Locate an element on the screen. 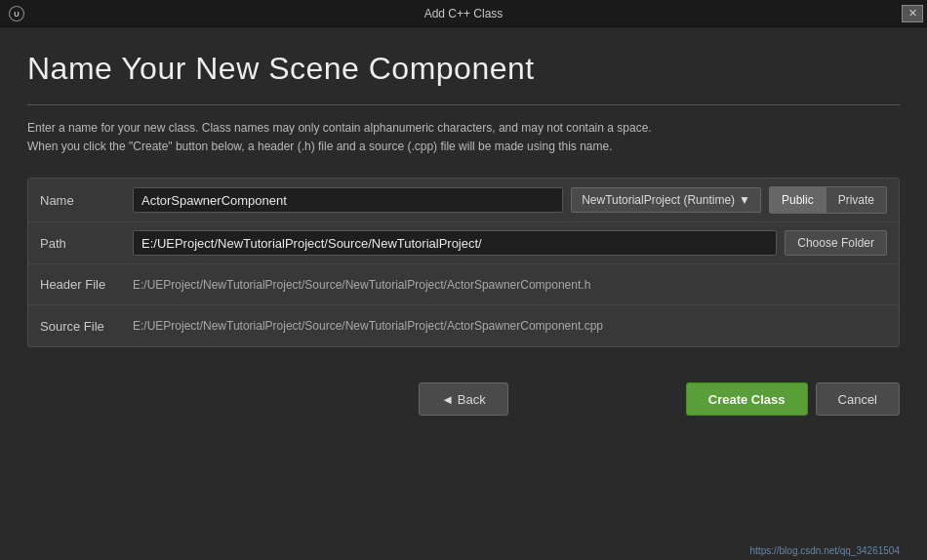 Image resolution: width=927 pixels, height=560 pixels. path-row: Path Choose Folder is located at coordinates (464, 244).